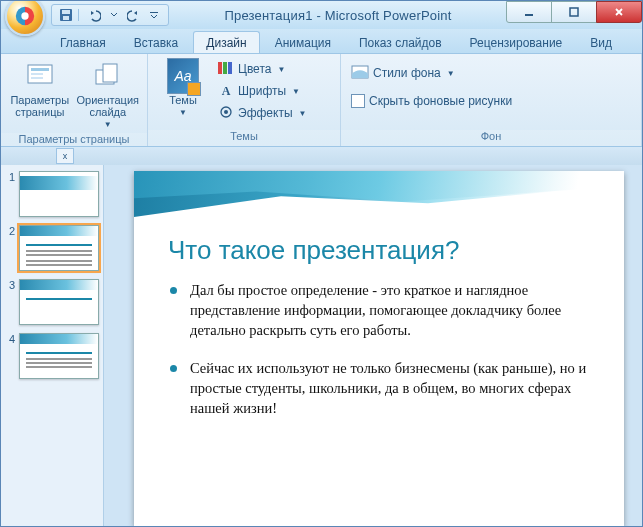 The height and width of the screenshot is (527, 643). Describe the element at coordinates (83, 42) in the screenshot. I see `tab-home: Главная` at that location.